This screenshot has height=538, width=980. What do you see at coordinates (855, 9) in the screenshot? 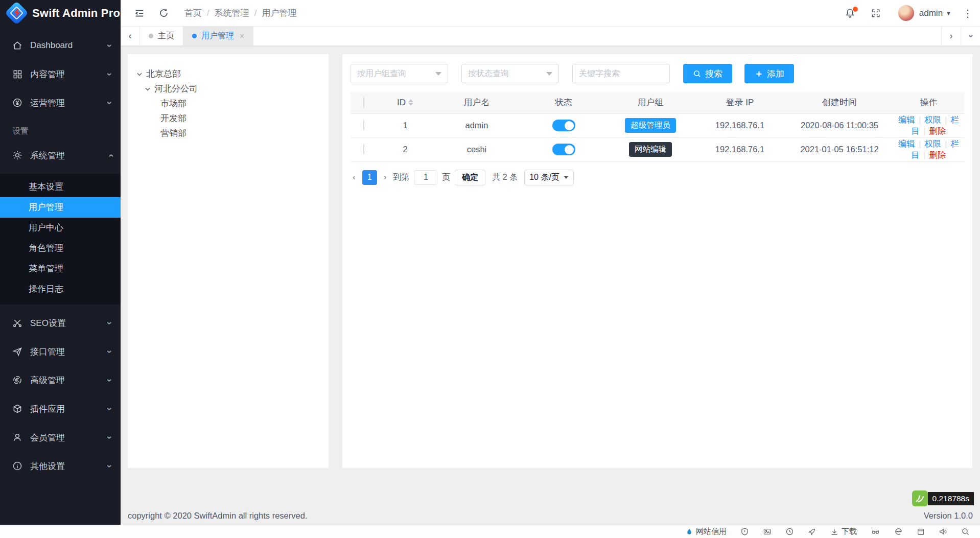
I see `notification-dot` at bounding box center [855, 9].